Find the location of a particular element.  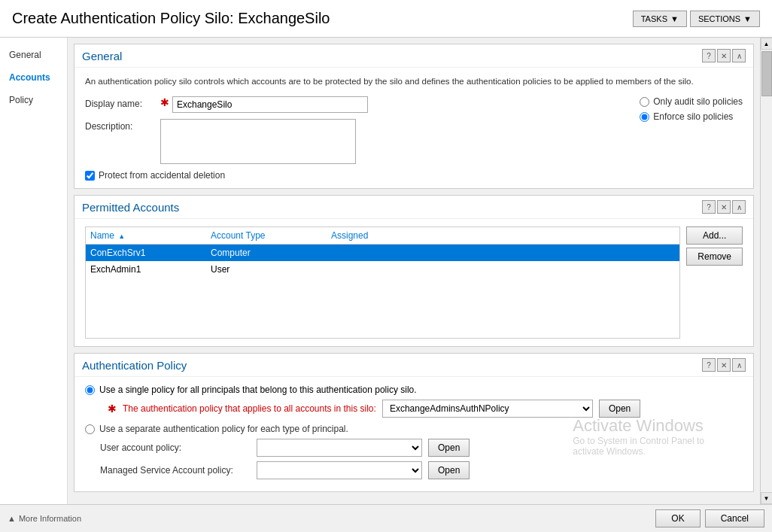

managed-service-dropdown is located at coordinates (339, 470).